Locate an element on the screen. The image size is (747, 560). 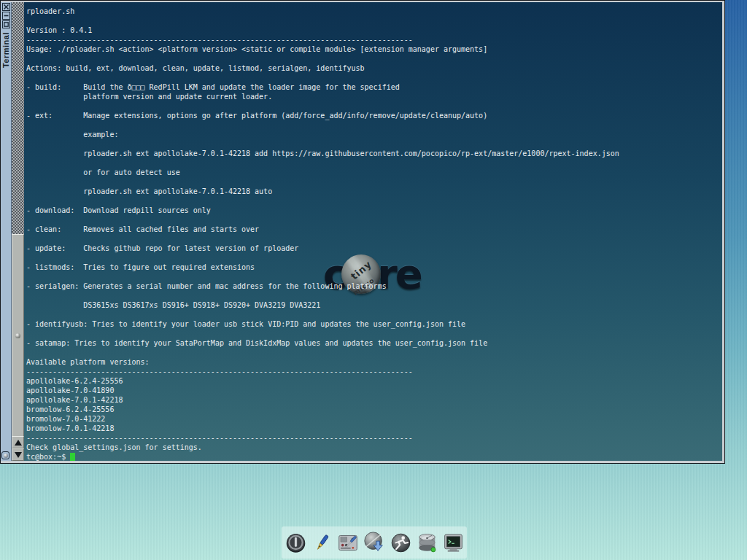
control-panel-icon is located at coordinates (348, 542).